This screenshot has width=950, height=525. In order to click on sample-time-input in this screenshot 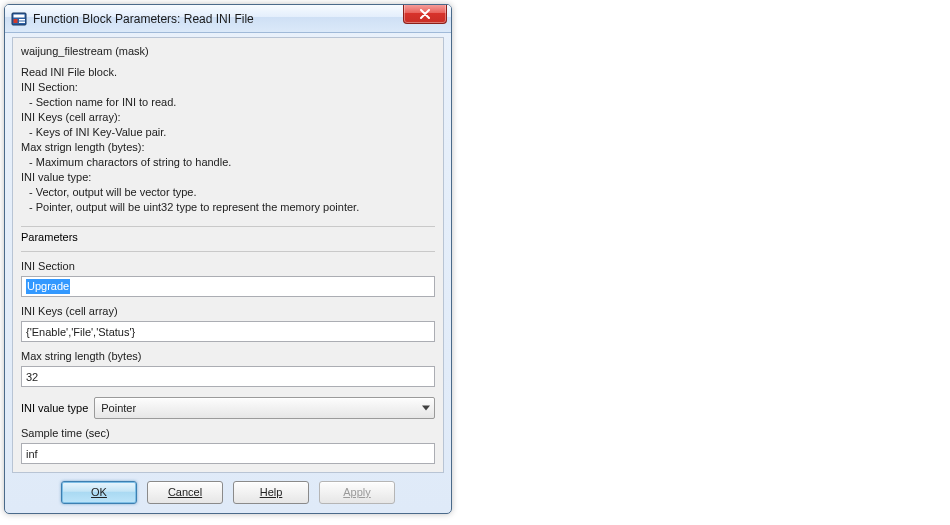, I will do `click(228, 454)`.